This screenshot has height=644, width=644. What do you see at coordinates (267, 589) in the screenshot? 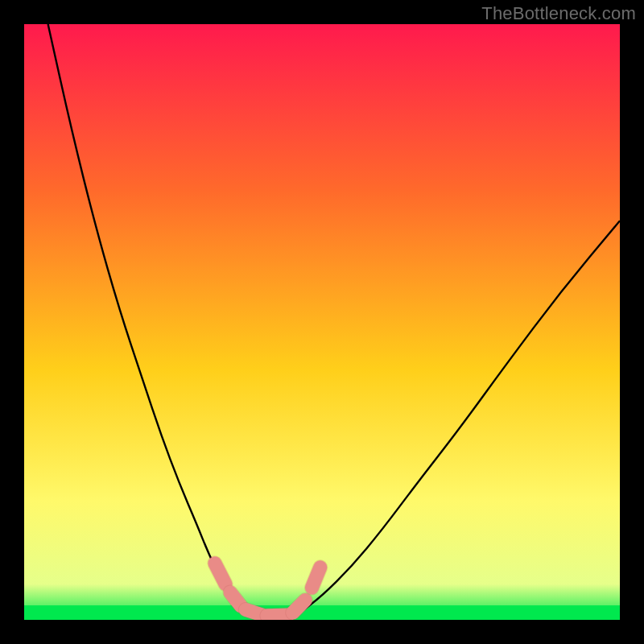
I see `capsule-markers` at bounding box center [267, 589].